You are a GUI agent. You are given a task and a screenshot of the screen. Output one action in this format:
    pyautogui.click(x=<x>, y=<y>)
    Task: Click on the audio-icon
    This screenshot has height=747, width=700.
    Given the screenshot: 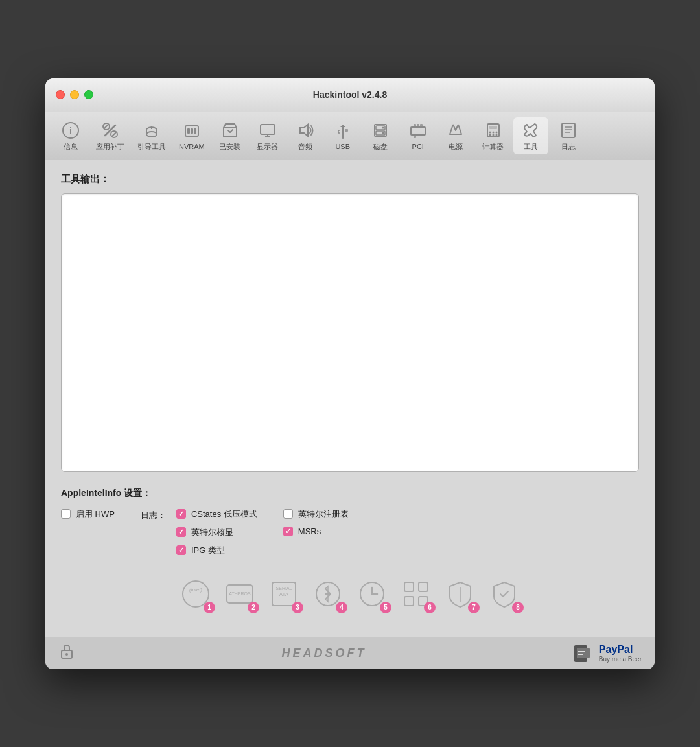 What is the action you would take?
    pyautogui.click(x=305, y=130)
    